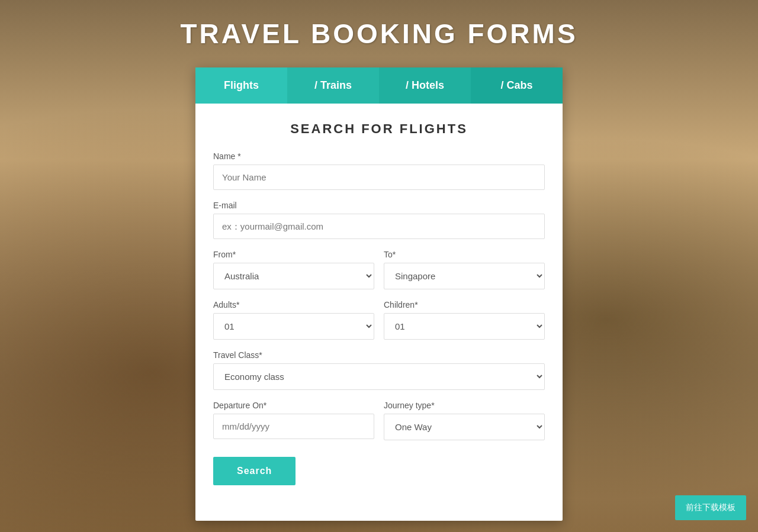 The image size is (758, 532). Describe the element at coordinates (464, 427) in the screenshot. I see `journey-select: One Way Round Trip Multi City` at that location.